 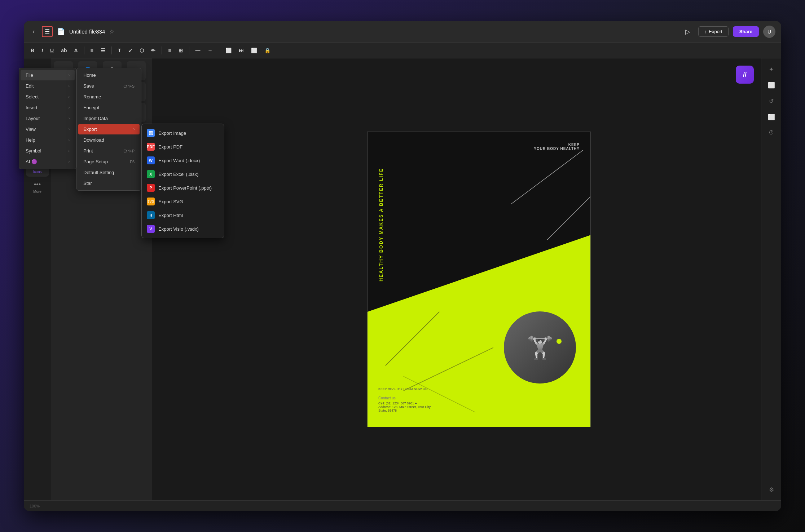 I want to click on export-html-item: H Export Html, so click(x=183, y=215).